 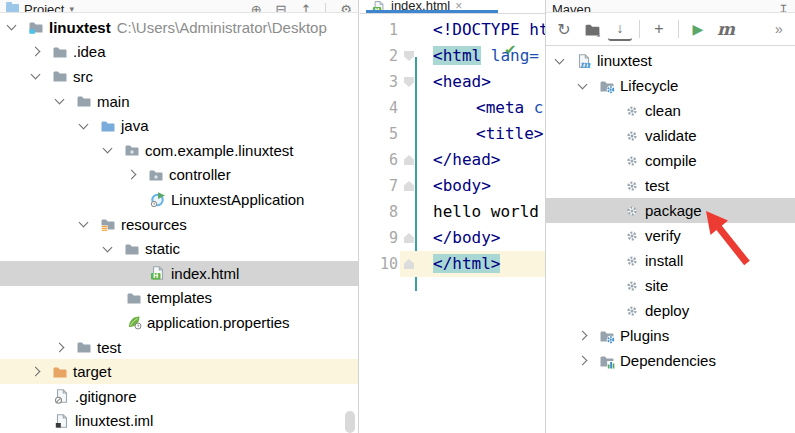 What do you see at coordinates (632, 111) in the screenshot?
I see `goal-gear-icon` at bounding box center [632, 111].